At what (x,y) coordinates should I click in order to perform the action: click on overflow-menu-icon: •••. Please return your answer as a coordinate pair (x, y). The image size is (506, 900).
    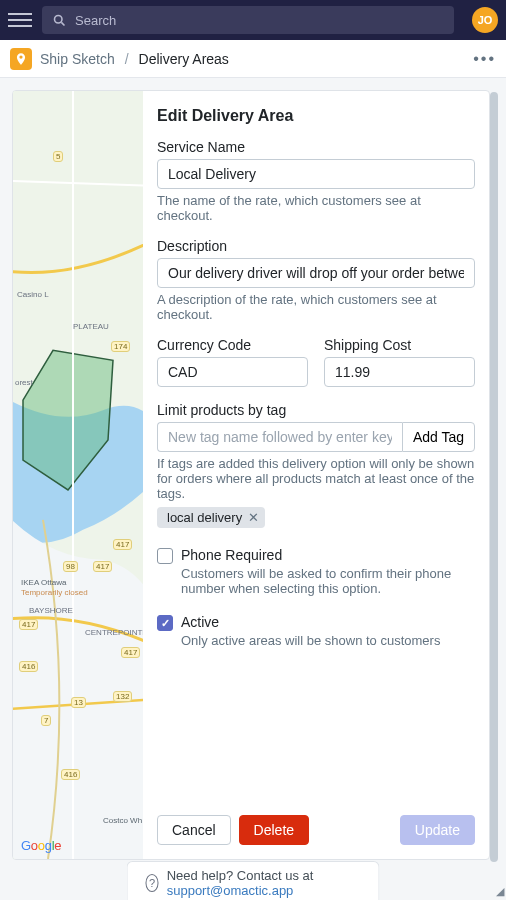
    Looking at the image, I should click on (484, 59).